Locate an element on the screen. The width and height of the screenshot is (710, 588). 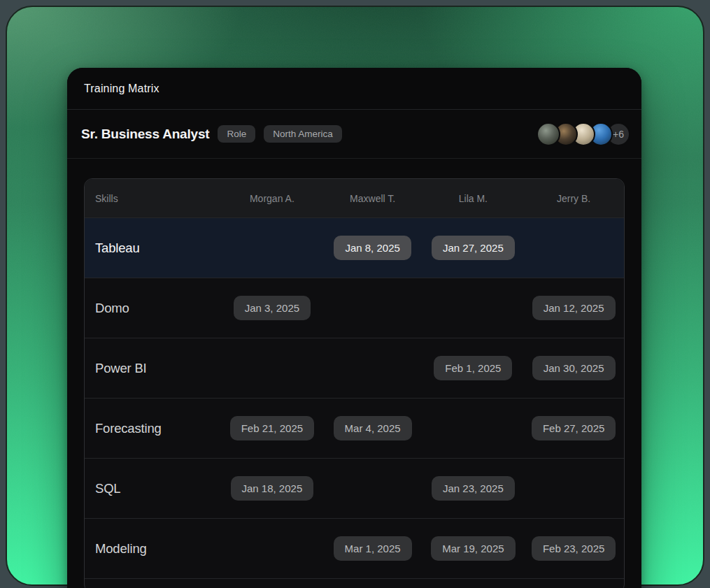
table-row: Power BI Feb 1, 2025 Jan 30, 2025 is located at coordinates (354, 368).